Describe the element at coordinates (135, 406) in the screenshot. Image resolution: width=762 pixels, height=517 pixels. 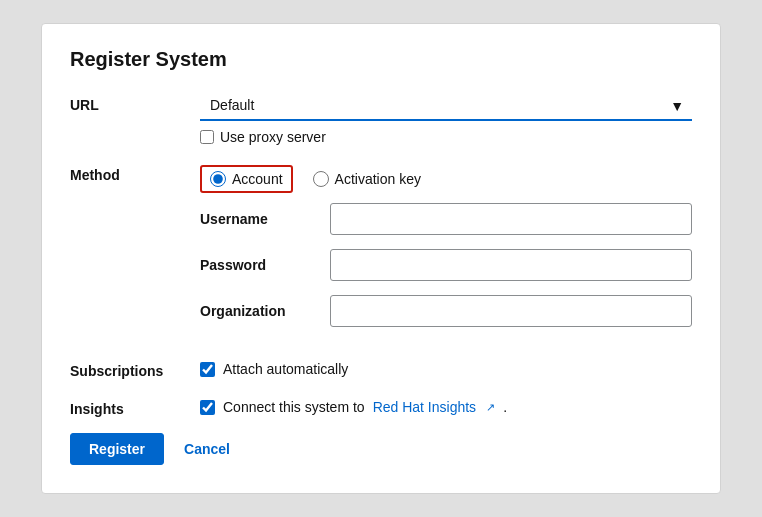
I see `insights-label: Insights` at that location.